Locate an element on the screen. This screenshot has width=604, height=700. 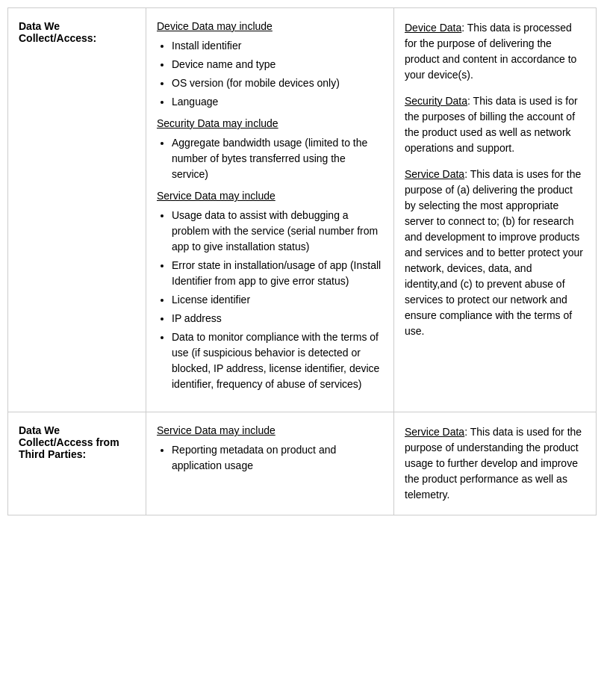
list-item: IP address is located at coordinates (278, 318).